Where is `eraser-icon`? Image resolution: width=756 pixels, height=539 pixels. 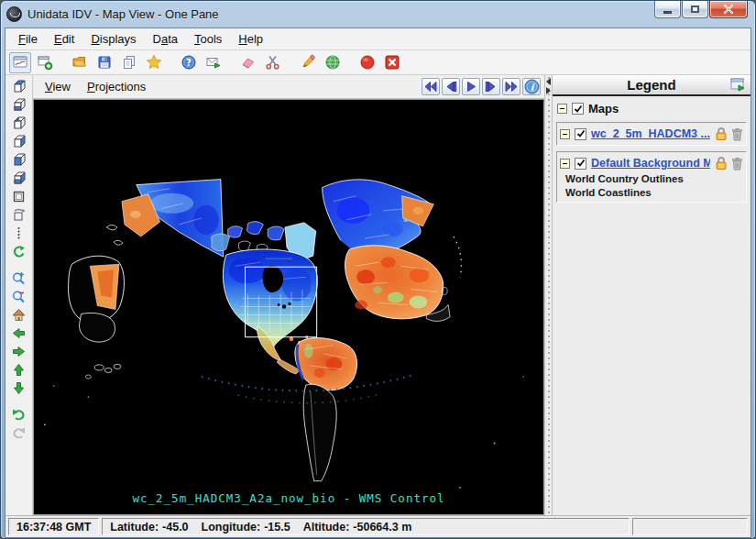
eraser-icon is located at coordinates (248, 62).